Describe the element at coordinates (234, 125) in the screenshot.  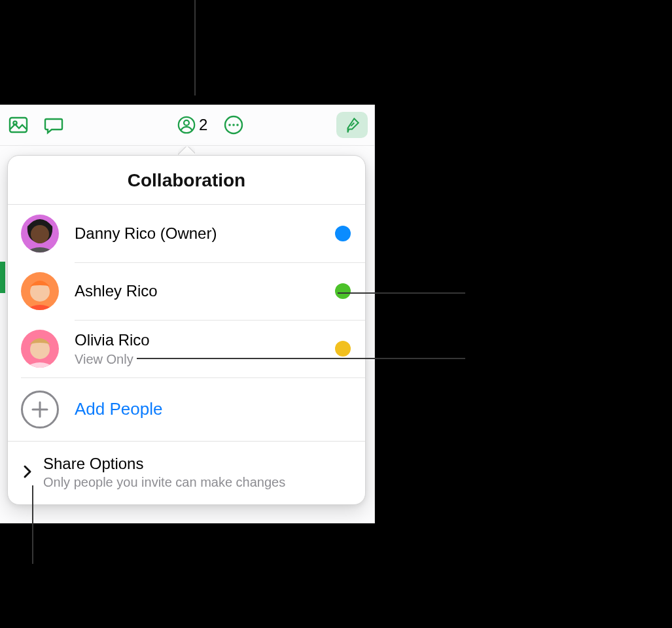
I see `more-icon` at that location.